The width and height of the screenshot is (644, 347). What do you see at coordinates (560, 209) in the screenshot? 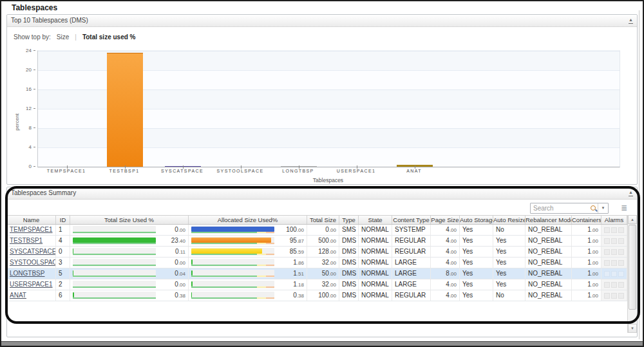
I see `search-input` at bounding box center [560, 209].